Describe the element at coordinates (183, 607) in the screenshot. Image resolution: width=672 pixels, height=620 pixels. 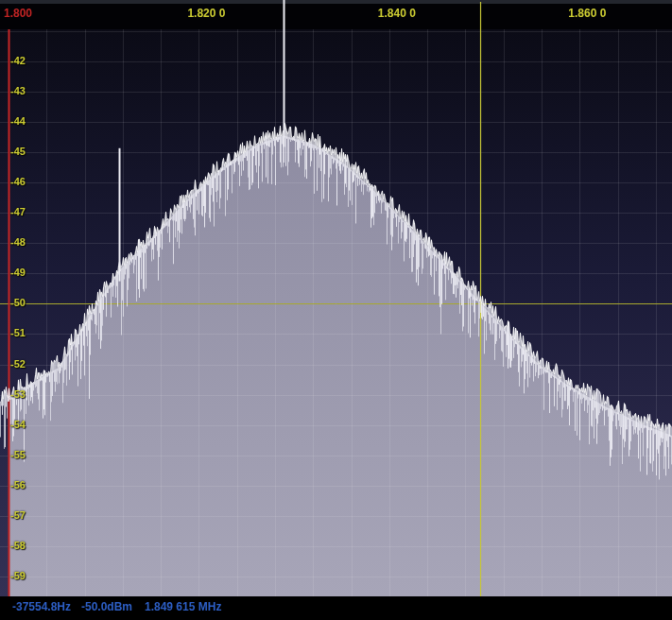
I see `status-cursor-frequency: 1.849 615 MHz` at that location.